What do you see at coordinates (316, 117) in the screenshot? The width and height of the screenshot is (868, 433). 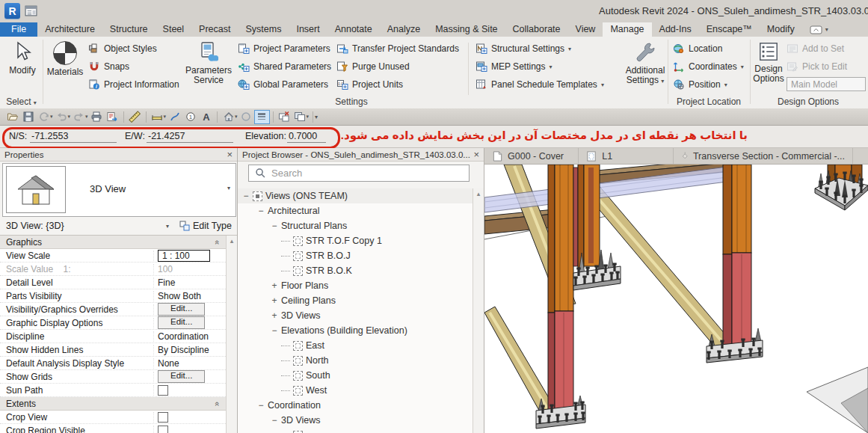 I see `qat-customize-icon: ▾` at bounding box center [316, 117].